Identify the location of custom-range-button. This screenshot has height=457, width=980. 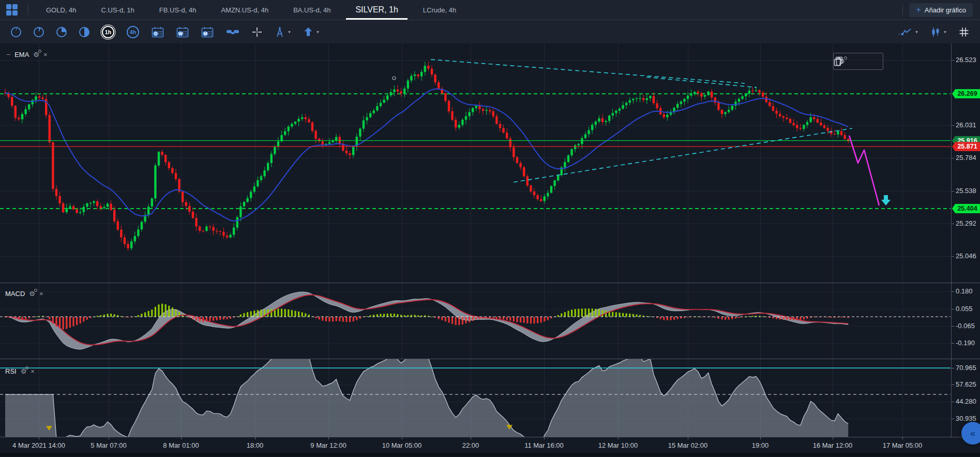
(233, 32).